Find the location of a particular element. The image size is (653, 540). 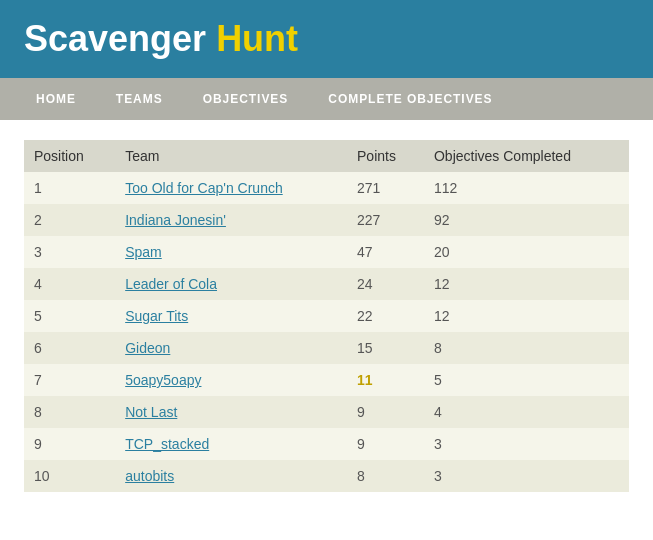

team-link: Sugar Tits is located at coordinates (156, 316).